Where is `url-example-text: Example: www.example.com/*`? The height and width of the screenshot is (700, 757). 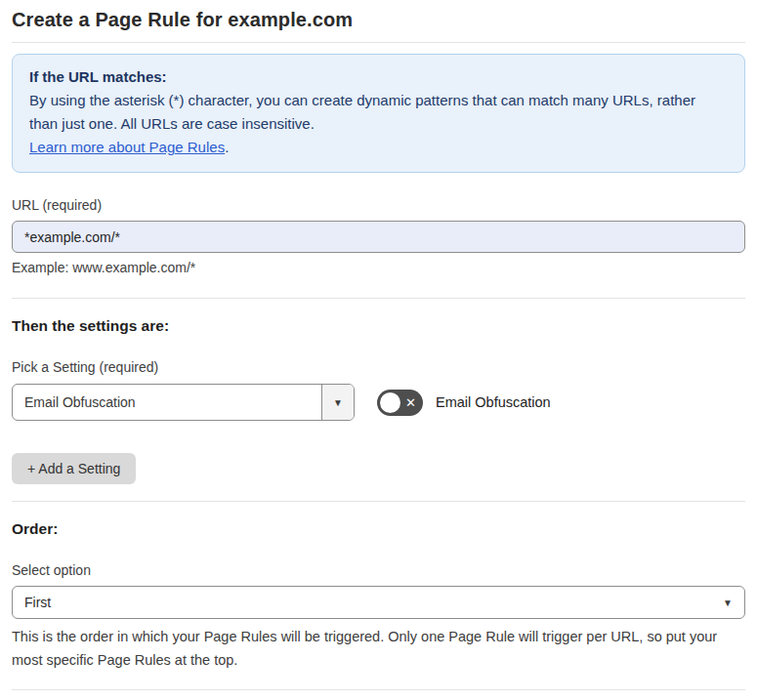
url-example-text: Example: www.example.com/* is located at coordinates (379, 268).